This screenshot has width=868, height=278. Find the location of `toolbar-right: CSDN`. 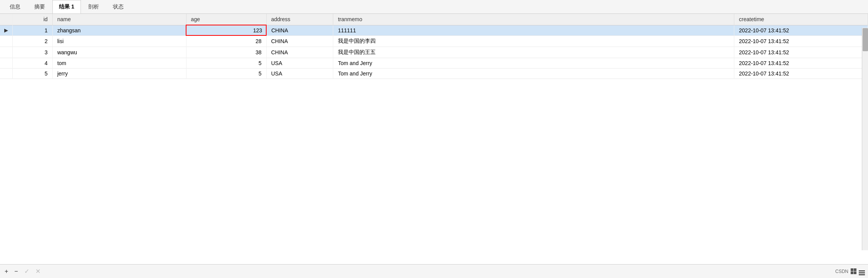

toolbar-right: CSDN is located at coordinates (850, 271).